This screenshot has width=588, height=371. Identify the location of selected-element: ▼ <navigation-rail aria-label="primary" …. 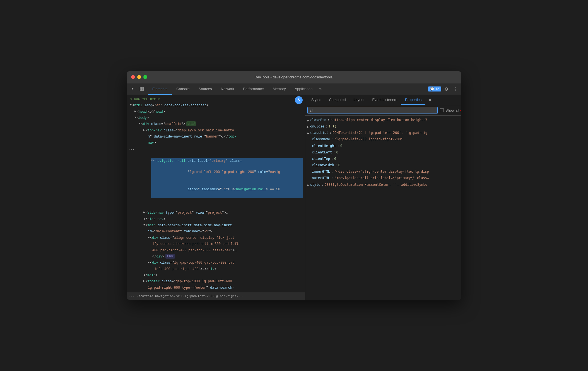
(227, 178).